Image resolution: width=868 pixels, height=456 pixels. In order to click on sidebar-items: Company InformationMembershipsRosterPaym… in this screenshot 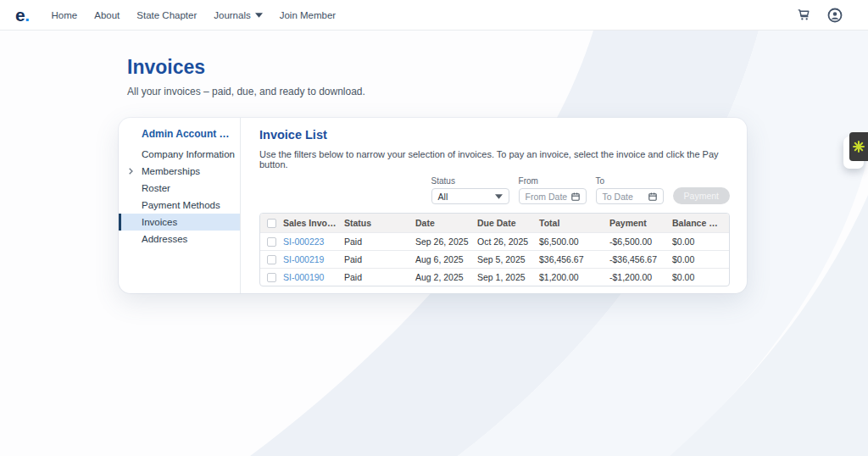, I will do `click(180, 197)`.